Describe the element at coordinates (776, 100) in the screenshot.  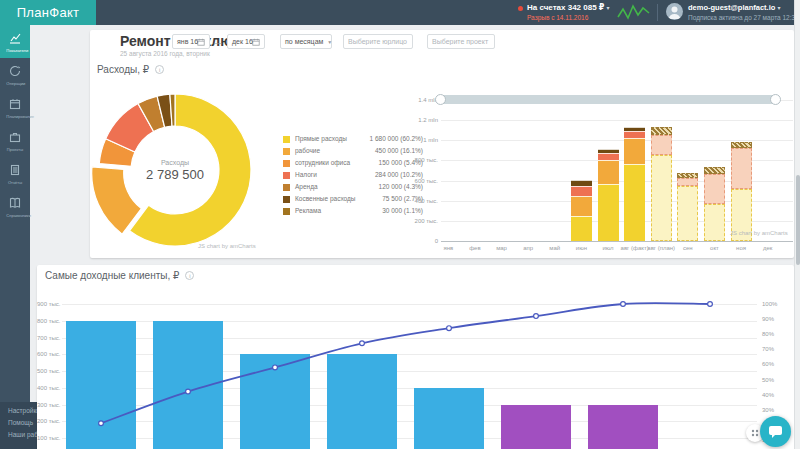
I see `scrollbar-handle-right` at that location.